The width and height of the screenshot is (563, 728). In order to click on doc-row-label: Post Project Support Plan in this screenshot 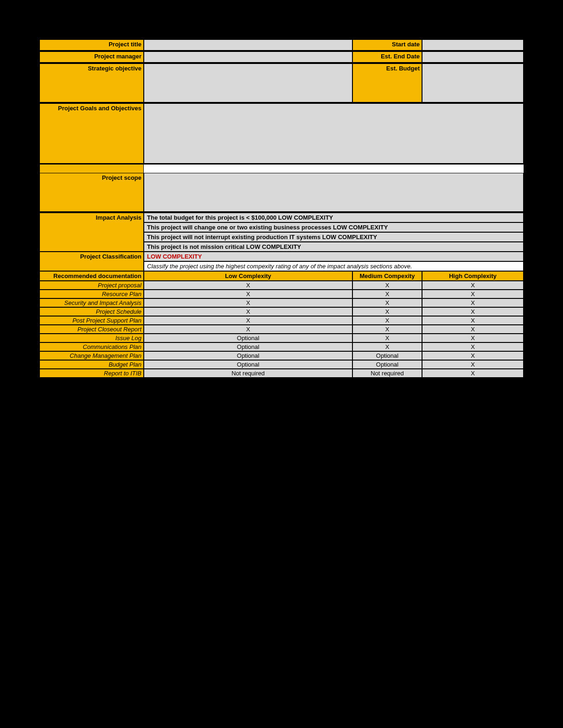, I will do `click(92, 321)`.